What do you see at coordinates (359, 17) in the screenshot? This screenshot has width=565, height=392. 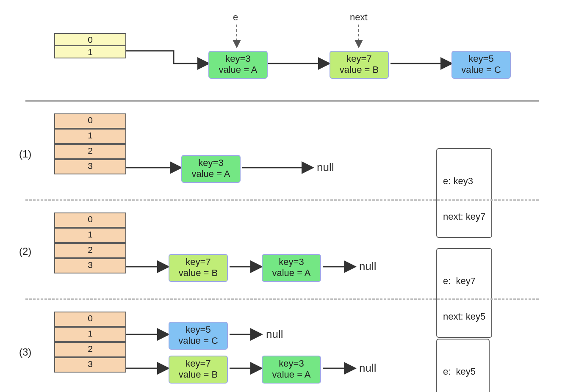 I see `pointer-label-next: next` at bounding box center [359, 17].